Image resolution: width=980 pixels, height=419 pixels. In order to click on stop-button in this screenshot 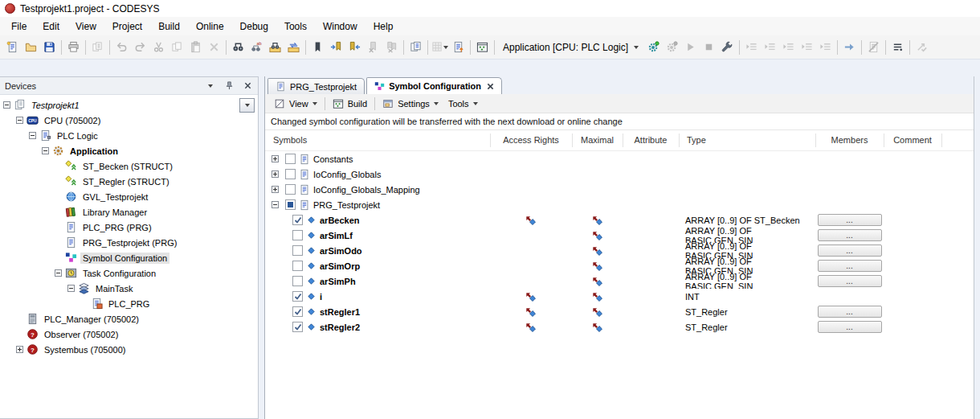, I will do `click(708, 47)`.